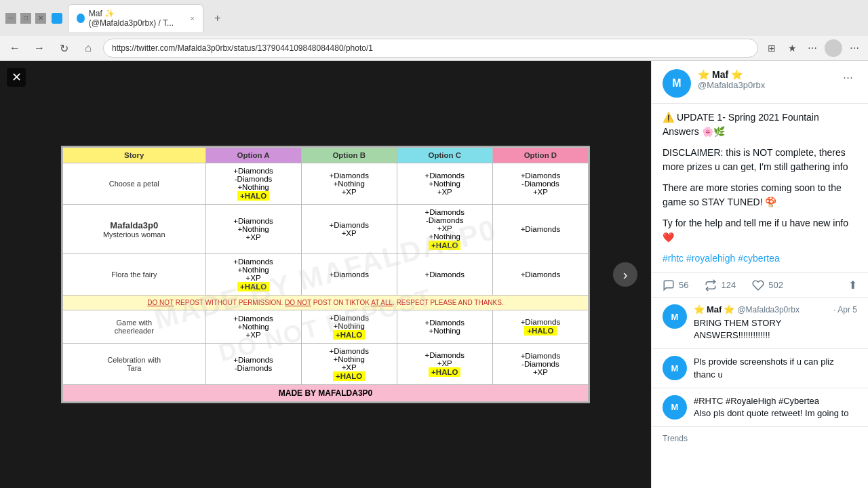  What do you see at coordinates (854, 48) in the screenshot?
I see `more-button: ⋯` at bounding box center [854, 48].